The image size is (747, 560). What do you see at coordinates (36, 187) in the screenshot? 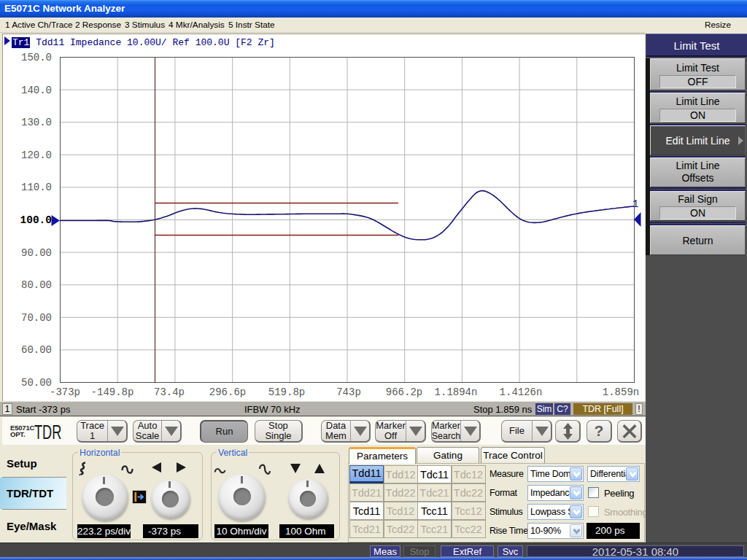
I see `svg-text: 110.0` at bounding box center [36, 187].